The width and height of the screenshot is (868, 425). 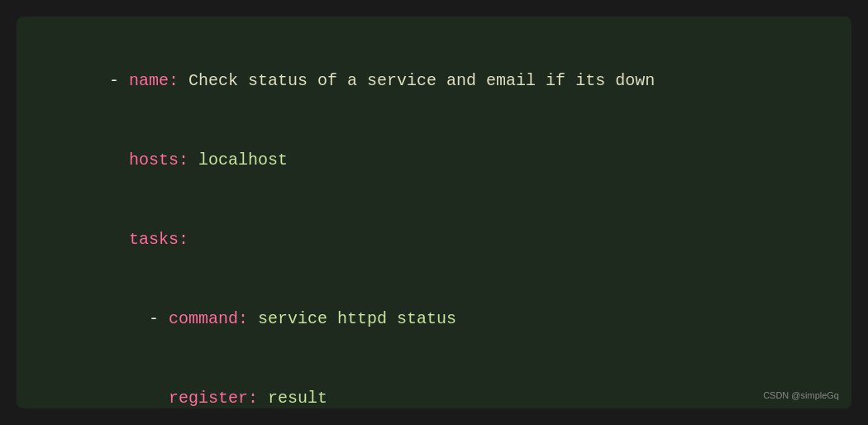 What do you see at coordinates (238, 160) in the screenshot?
I see `value-hosts: localhost` at bounding box center [238, 160].